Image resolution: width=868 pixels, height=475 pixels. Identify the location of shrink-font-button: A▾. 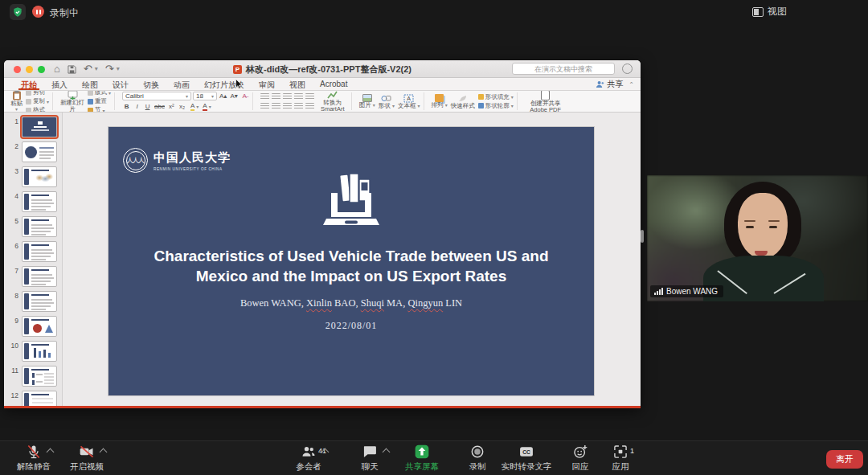
(233, 96).